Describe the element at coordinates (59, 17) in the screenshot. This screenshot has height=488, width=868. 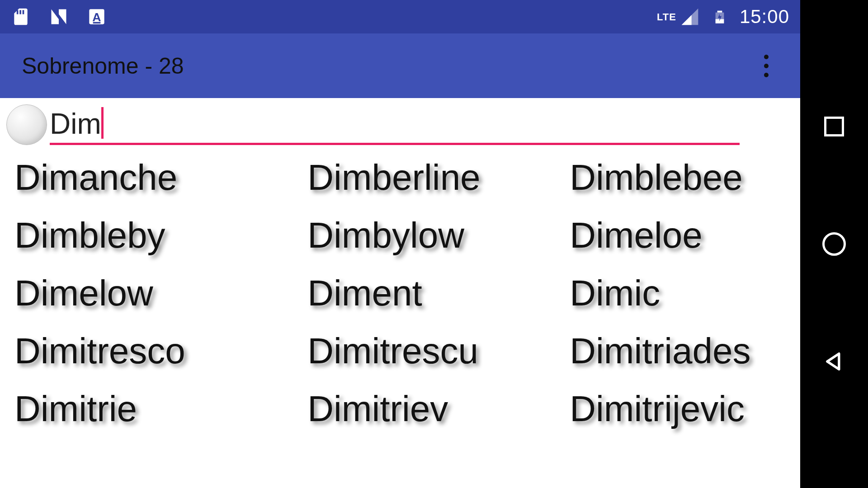
I see `n-app-icon` at that location.